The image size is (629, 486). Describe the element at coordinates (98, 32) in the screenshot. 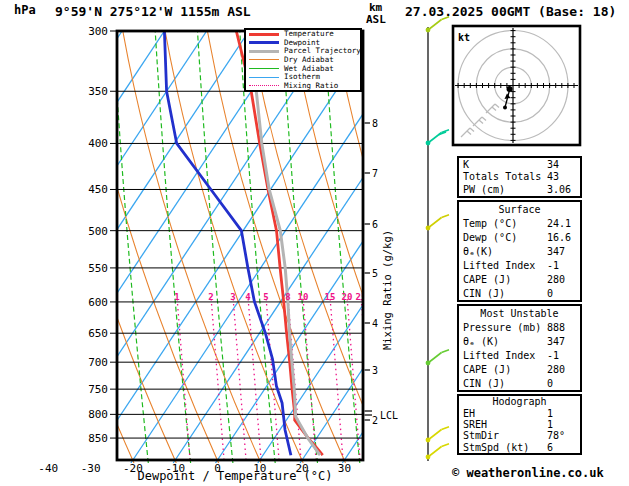

I see `pressure-tick-label: 300` at that location.